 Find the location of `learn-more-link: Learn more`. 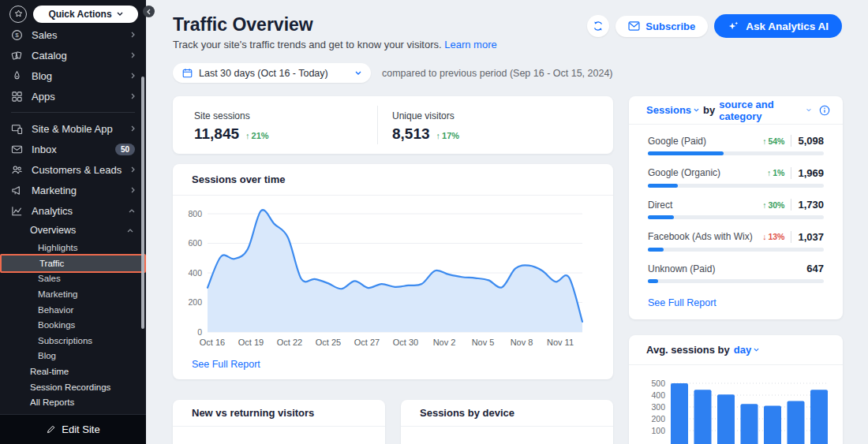

learn-more-link: Learn more is located at coordinates (470, 44).